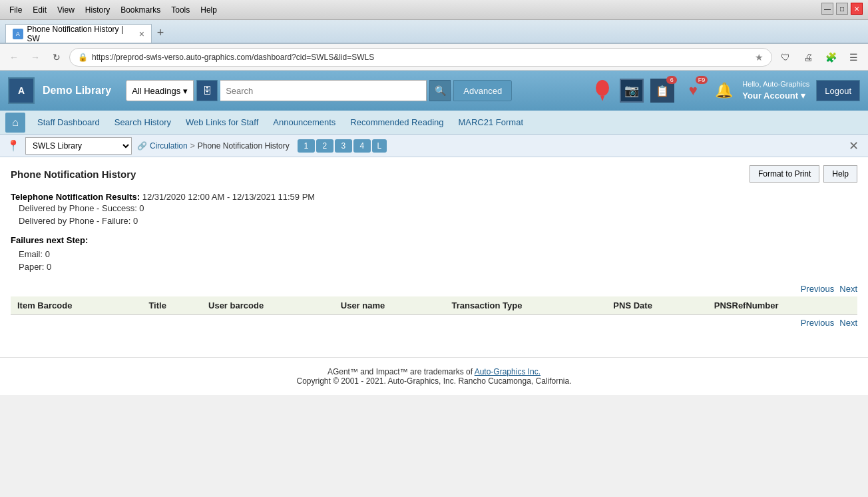 The height and width of the screenshot is (497, 868). What do you see at coordinates (362, 146) in the screenshot?
I see `page-tab-4: 4` at bounding box center [362, 146].